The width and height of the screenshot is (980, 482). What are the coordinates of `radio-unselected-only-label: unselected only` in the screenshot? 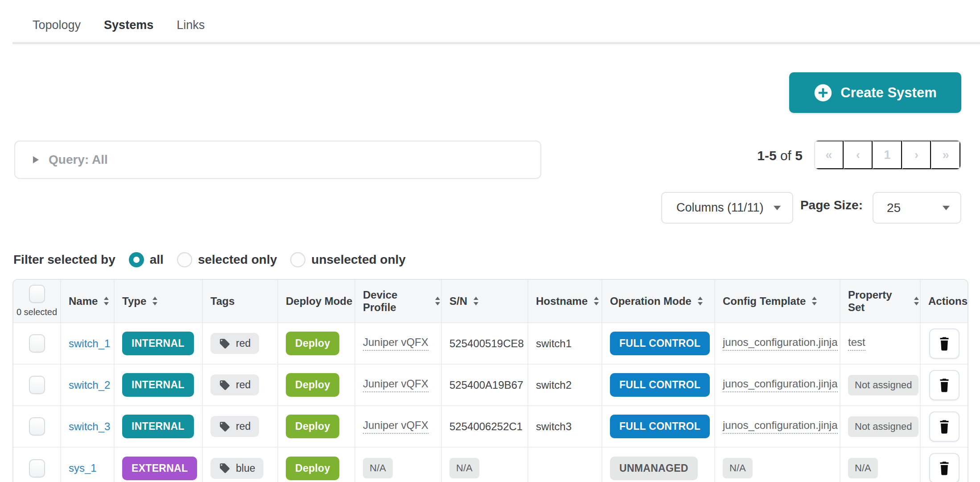 It's located at (358, 260).